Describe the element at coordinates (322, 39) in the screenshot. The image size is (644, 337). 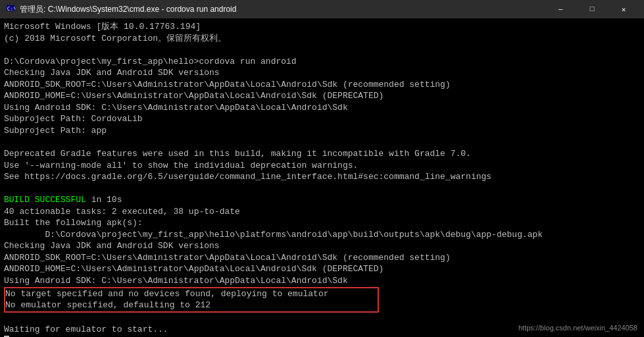
I see `line-2: (c) 2018 Microsoft Corporation。保留所有权利。` at that location.